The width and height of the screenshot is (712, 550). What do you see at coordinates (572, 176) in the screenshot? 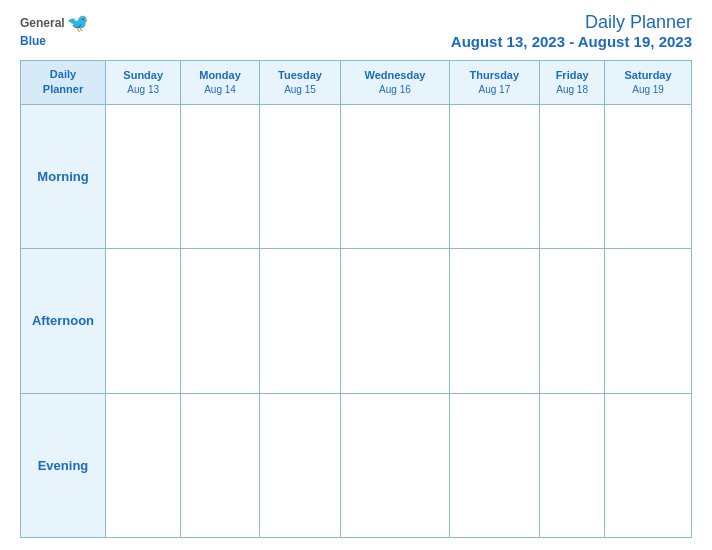
I see `morning-friday` at bounding box center [572, 176].